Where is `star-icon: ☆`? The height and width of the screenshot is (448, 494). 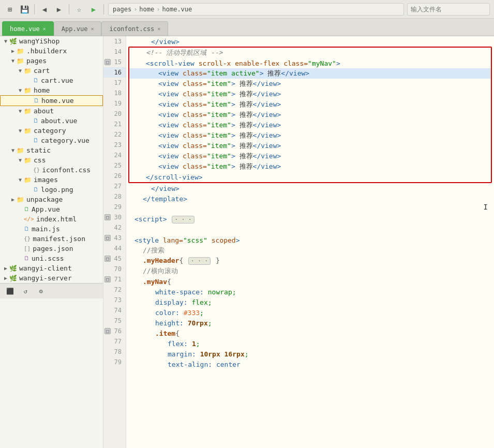
star-icon: ☆ is located at coordinates (79, 9).